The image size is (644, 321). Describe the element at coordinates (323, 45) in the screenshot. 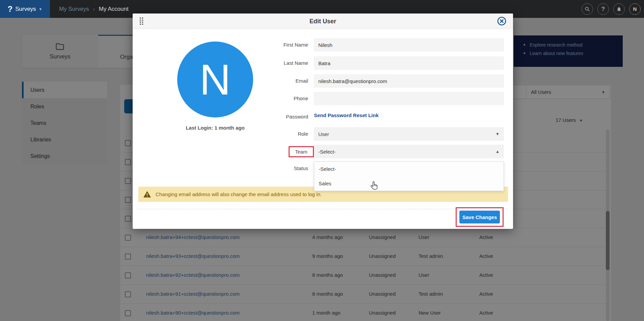

I see `first-name-row: First Name` at that location.